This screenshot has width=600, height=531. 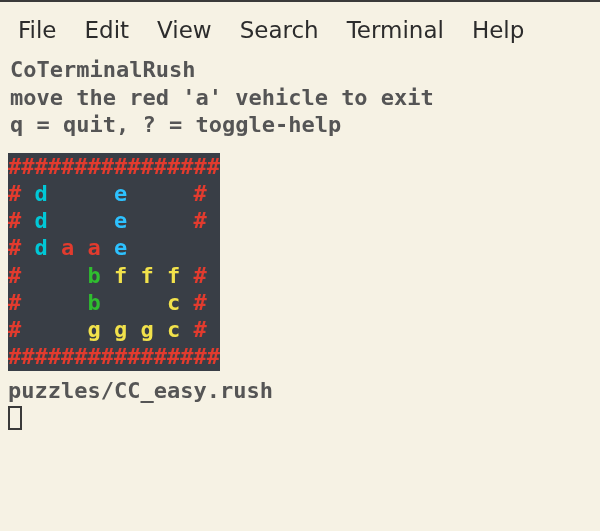 What do you see at coordinates (108, 30) in the screenshot?
I see `menu-edit: Edit` at bounding box center [108, 30].